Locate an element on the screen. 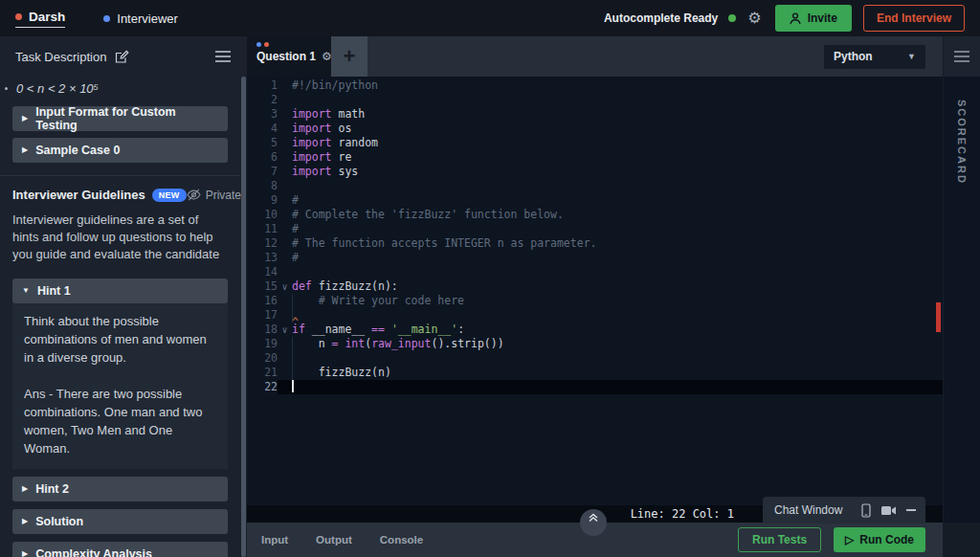  accordion-label: Solution is located at coordinates (59, 522).